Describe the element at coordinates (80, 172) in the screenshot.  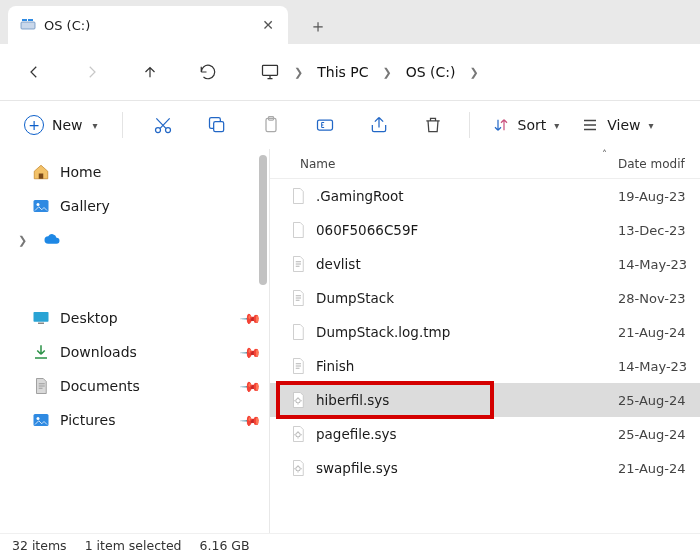
I see `sidebar-label-home: Home` at that location.